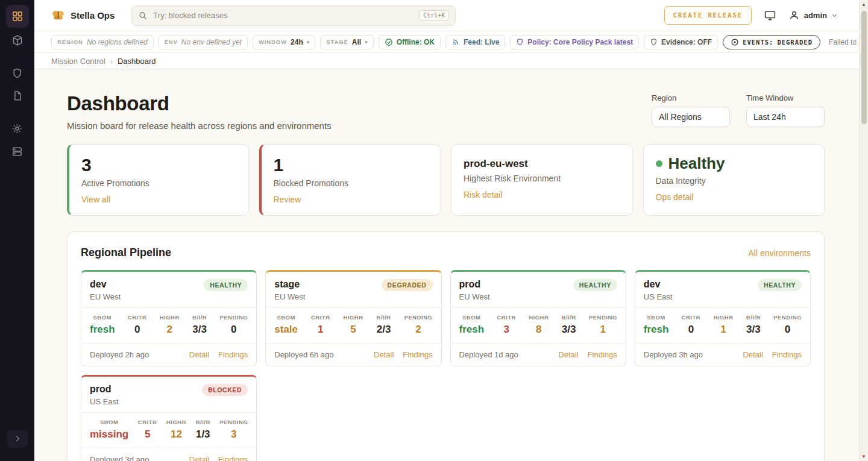 The image size is (868, 461). Describe the element at coordinates (203, 430) in the screenshot. I see `metric-bir: B/I/R 1/3` at that location.